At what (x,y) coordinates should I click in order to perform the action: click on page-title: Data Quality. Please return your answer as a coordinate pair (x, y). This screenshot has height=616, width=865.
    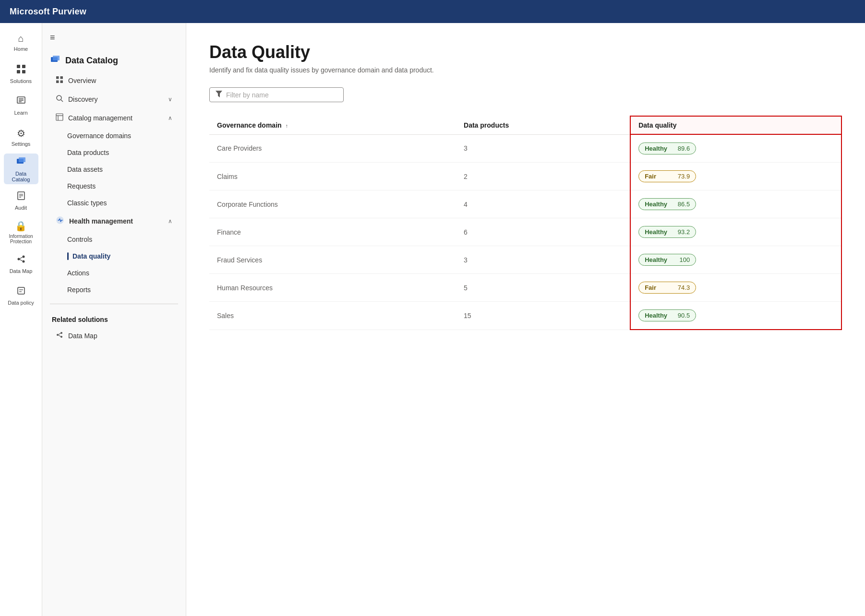
    Looking at the image, I should click on (526, 52).